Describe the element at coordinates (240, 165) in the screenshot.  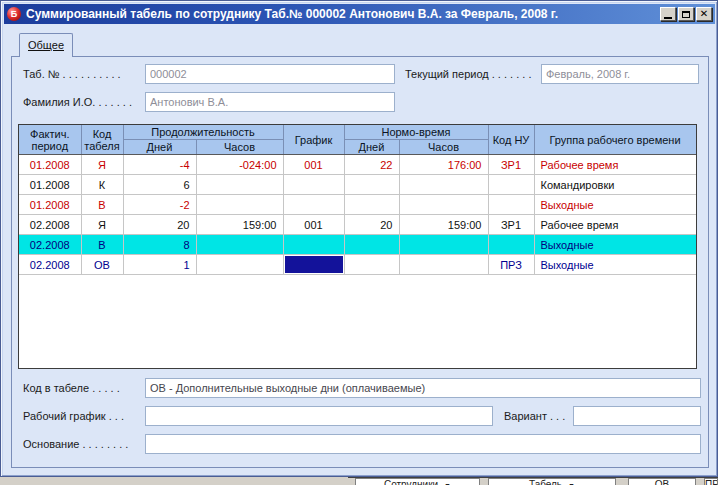
I see `cell-hours: -024:00` at that location.